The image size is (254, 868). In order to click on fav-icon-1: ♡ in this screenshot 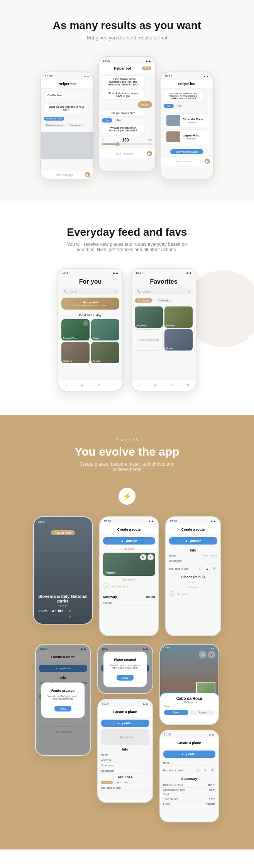, I will do `click(86, 323)`.